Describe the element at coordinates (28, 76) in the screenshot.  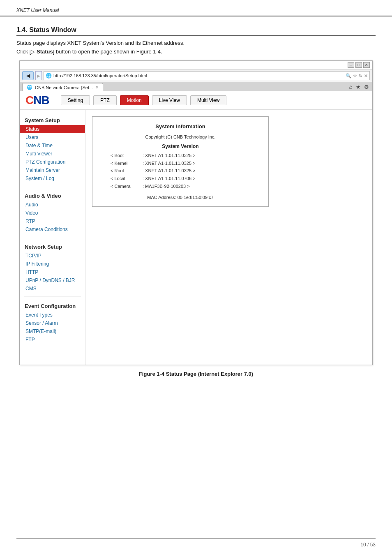
I see `back-button: ◀` at that location.